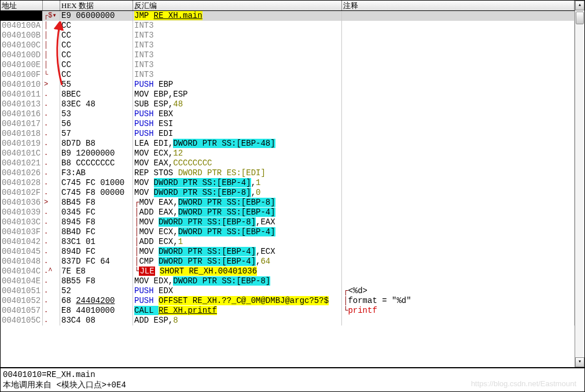 This screenshot has height=392, width=585. I want to click on address-cell: 00401057, so click(22, 311).